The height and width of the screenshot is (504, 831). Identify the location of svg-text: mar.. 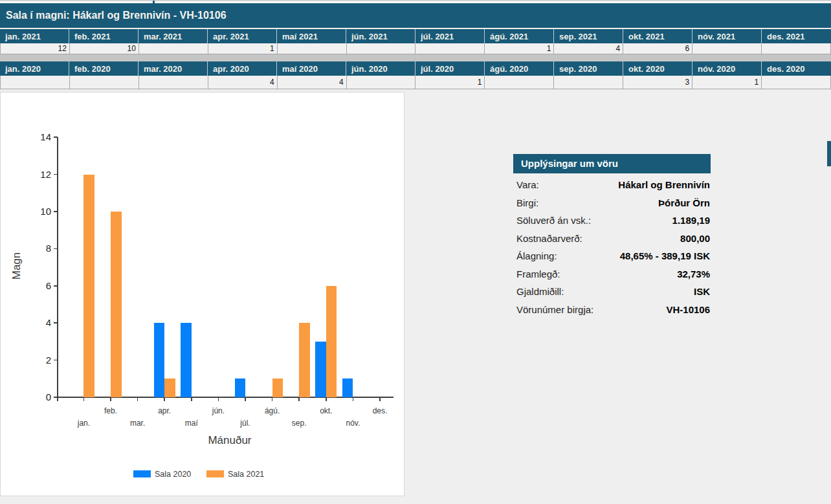
(137, 423).